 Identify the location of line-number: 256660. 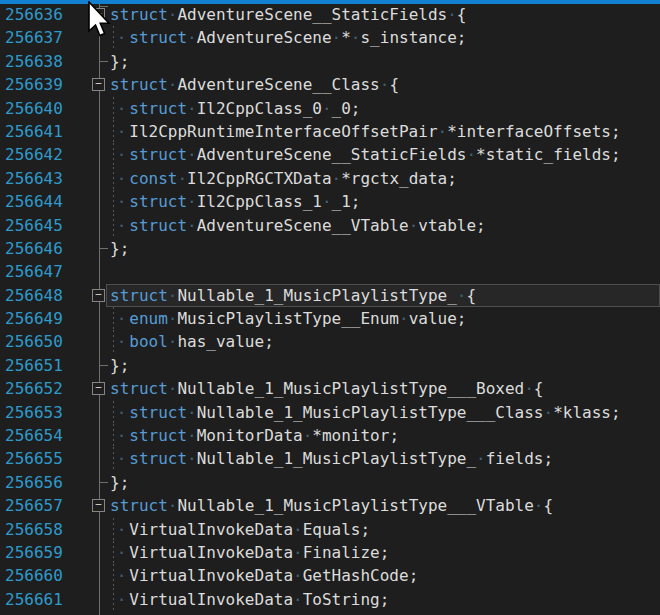
(34, 576).